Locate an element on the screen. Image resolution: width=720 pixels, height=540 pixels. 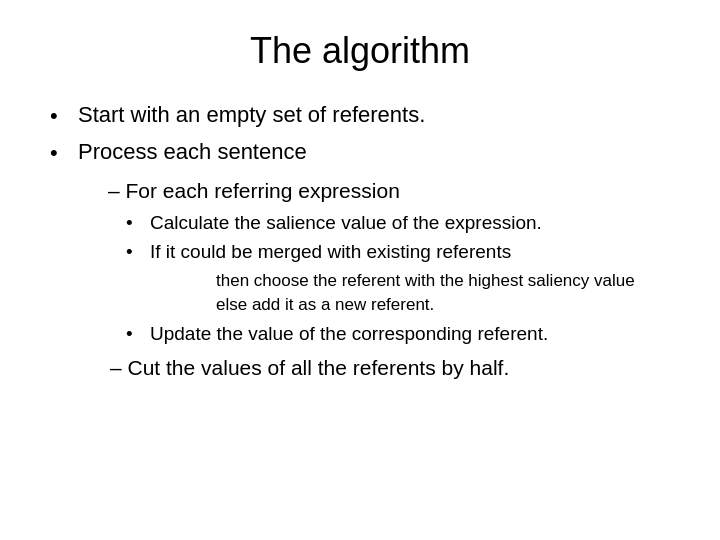
bullet-1-text: Start with an empty set of referents. is located at coordinates (252, 115).